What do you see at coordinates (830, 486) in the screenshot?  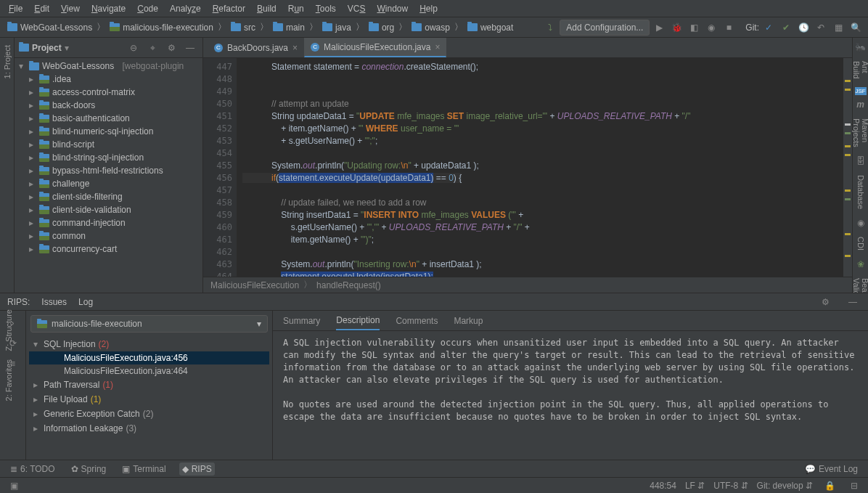 I see `lock-icon: 🔒` at bounding box center [830, 486].